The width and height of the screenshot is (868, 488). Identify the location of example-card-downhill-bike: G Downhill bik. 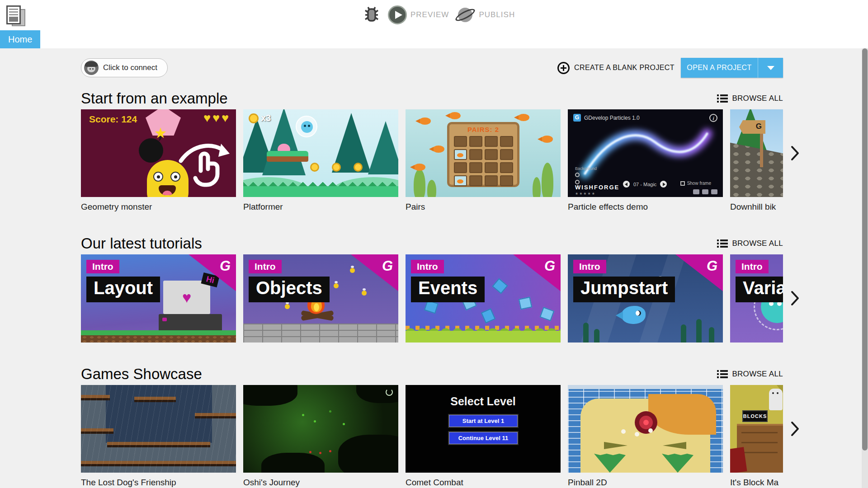
(757, 161).